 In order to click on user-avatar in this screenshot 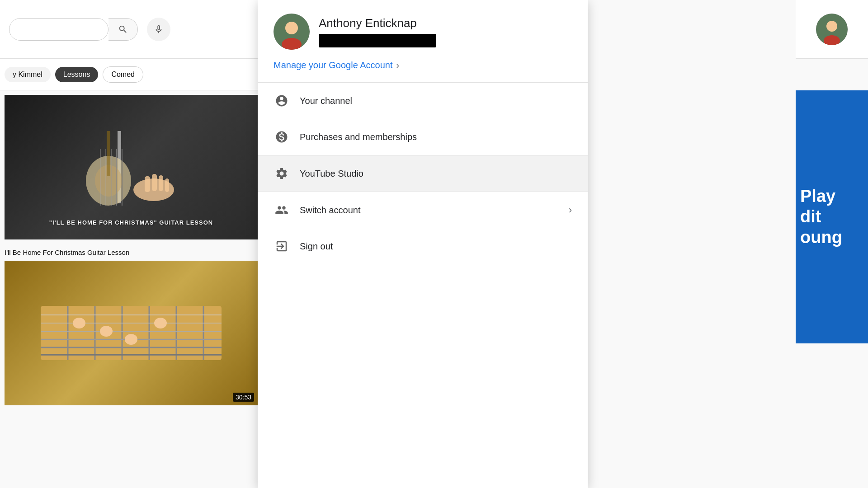, I will do `click(292, 32)`.